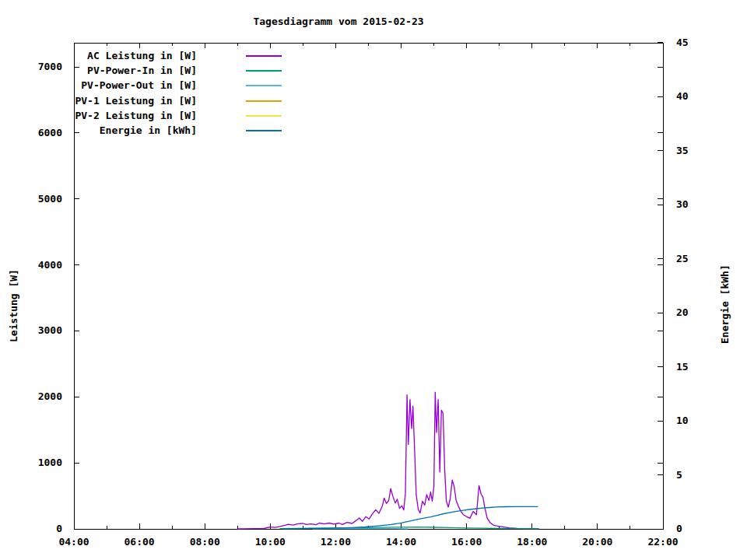  I want to click on y2-tick-label: 5, so click(692, 474).